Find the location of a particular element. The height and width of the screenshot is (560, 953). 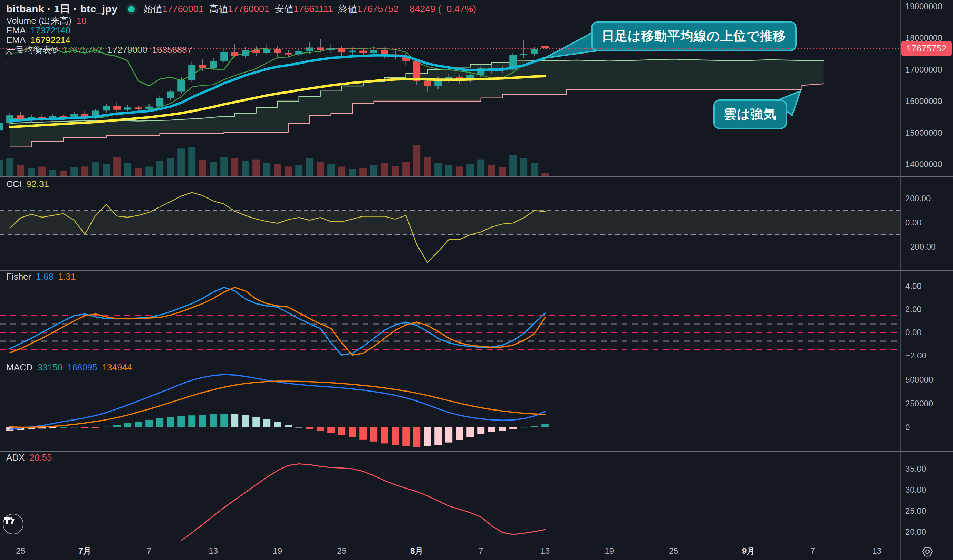

fisher-axis-label: −2.00 is located at coordinates (916, 355).